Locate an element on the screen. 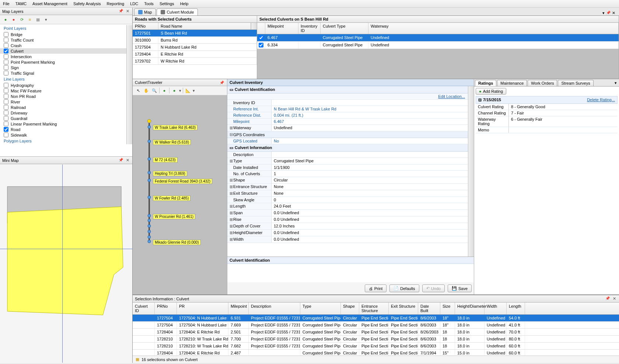 The image size is (619, 364). property-value: None is located at coordinates (370, 187).